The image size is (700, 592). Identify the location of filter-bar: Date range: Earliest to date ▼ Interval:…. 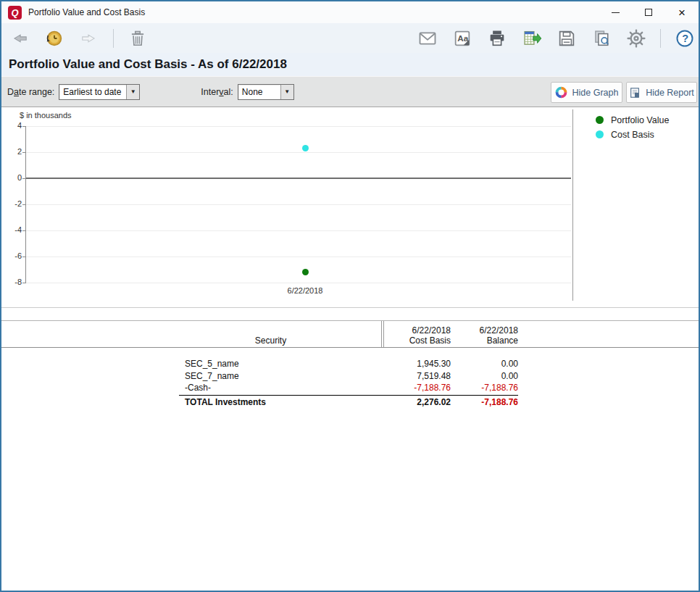
(350, 92).